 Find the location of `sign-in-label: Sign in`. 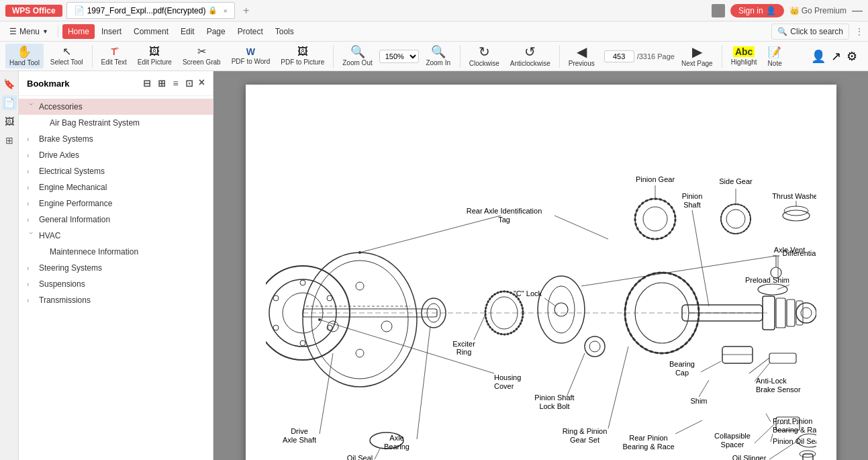

sign-in-label: Sign in is located at coordinates (751, 11).